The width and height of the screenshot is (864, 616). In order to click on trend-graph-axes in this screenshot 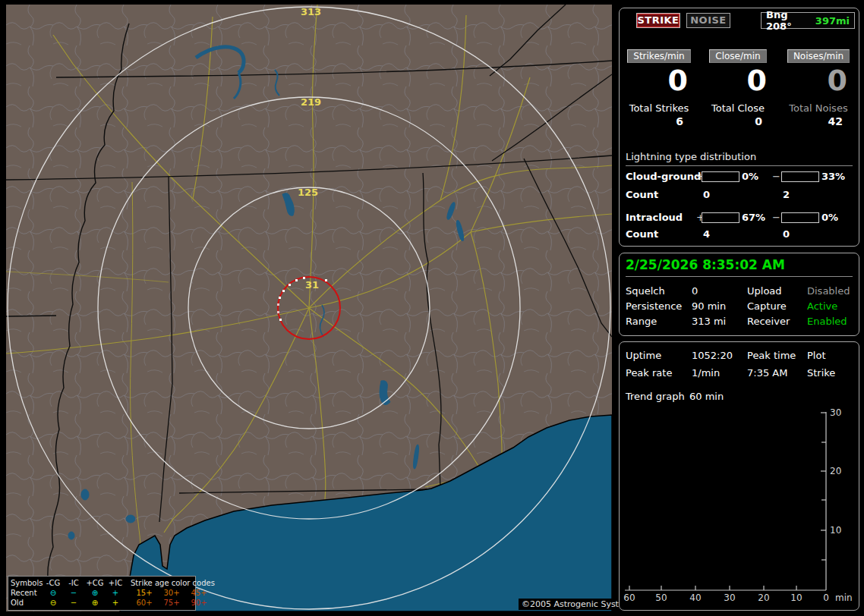, I will do `click(739, 476)`.